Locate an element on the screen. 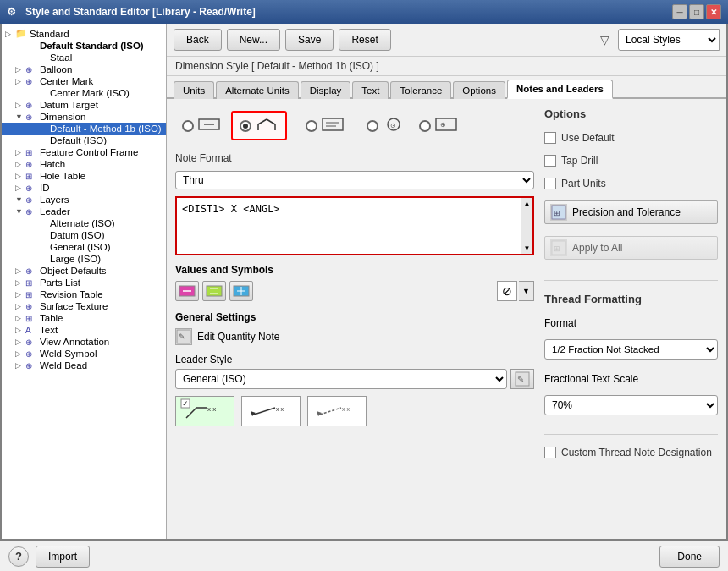  tree-item-default-standard: Default Standard (ISO) is located at coordinates (84, 46).